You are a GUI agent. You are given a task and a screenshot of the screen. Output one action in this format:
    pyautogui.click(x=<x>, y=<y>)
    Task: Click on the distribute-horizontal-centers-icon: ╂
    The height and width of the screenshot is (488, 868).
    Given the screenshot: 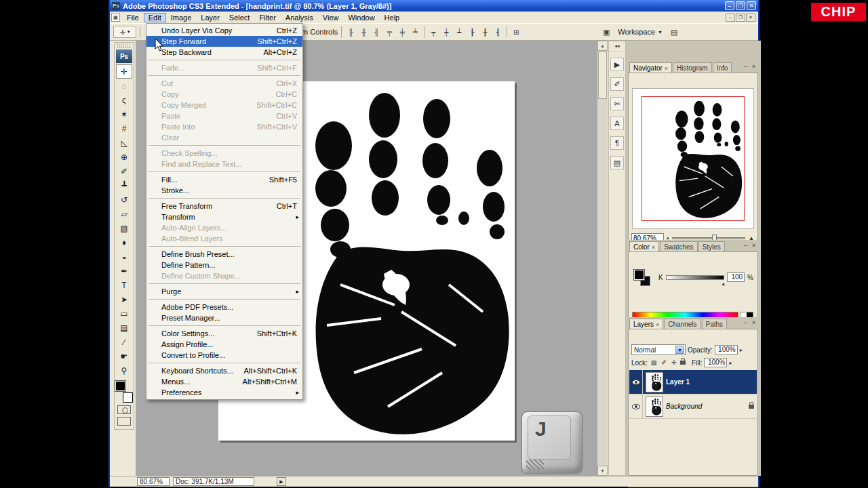 What is the action you would take?
    pyautogui.click(x=485, y=33)
    